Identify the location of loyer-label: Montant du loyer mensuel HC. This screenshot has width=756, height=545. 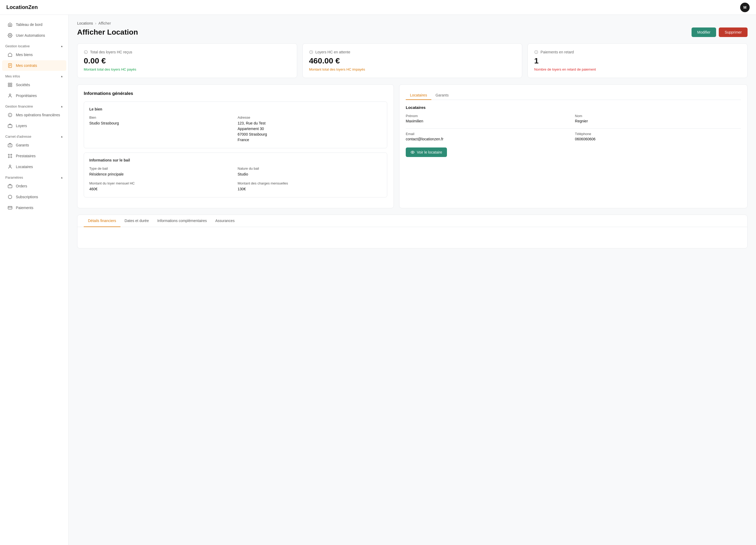
(161, 183).